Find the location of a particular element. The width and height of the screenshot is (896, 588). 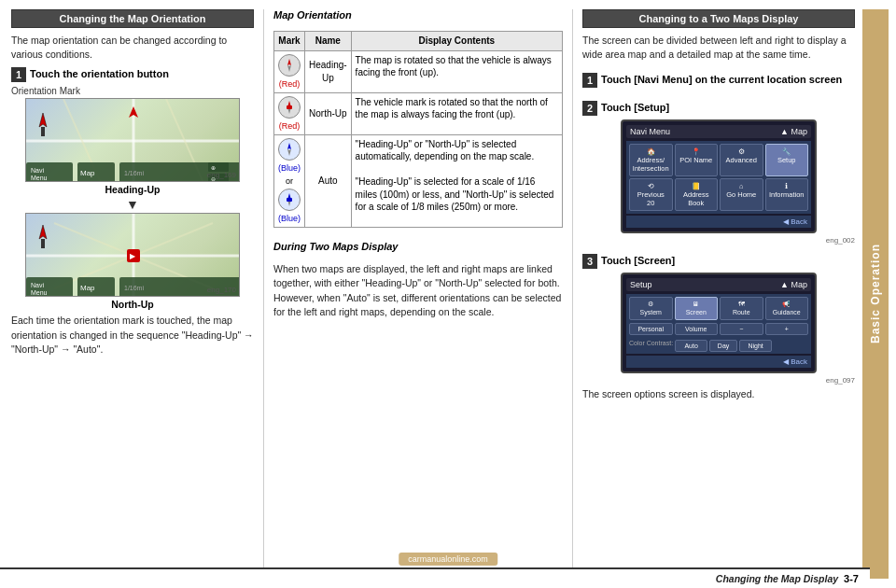

setup-btn-day: Day is located at coordinates (723, 345).